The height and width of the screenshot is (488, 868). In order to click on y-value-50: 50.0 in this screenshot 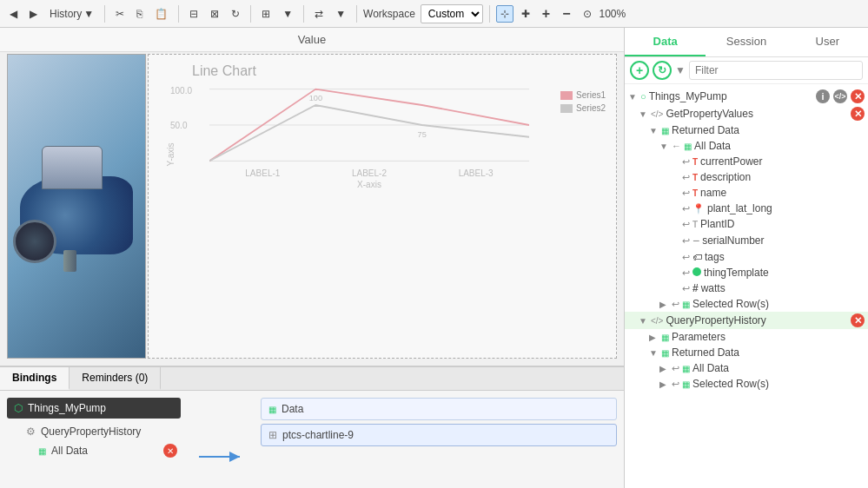, I will do `click(179, 125)`.